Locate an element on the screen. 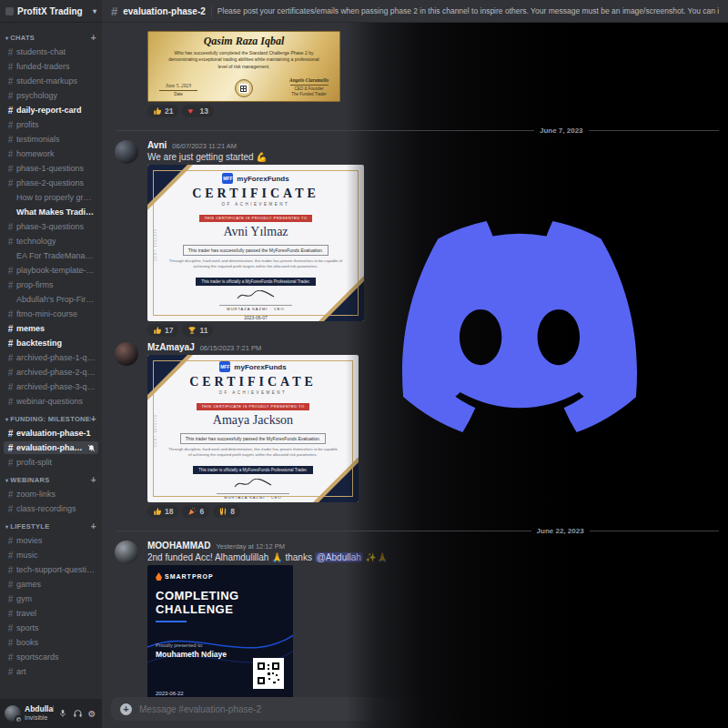 The width and height of the screenshot is (728, 728). sidebar-item-technology: #technology is located at coordinates (51, 241).